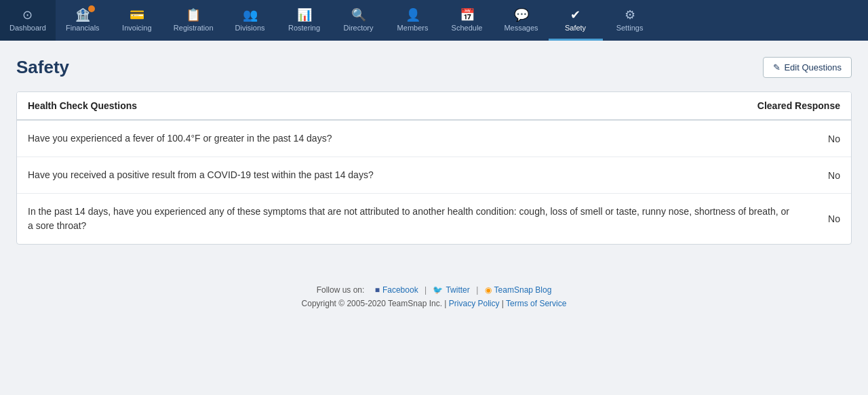 The height and width of the screenshot is (395, 868). What do you see at coordinates (521, 20) in the screenshot?
I see `nav-item-messages: 💬Messages` at bounding box center [521, 20].